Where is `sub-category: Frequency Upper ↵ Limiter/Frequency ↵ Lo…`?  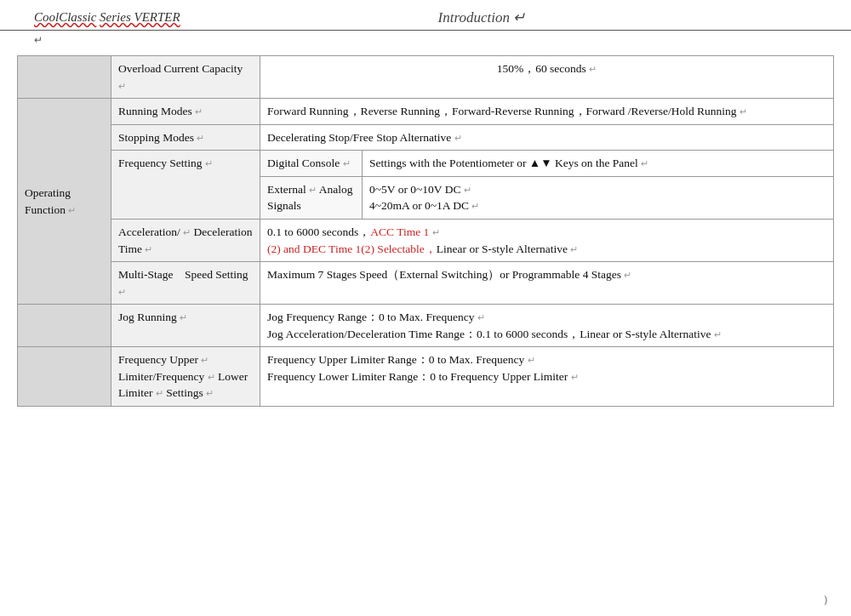 sub-category: Frequency Upper ↵ Limiter/Frequency ↵ Lo… is located at coordinates (186, 377).